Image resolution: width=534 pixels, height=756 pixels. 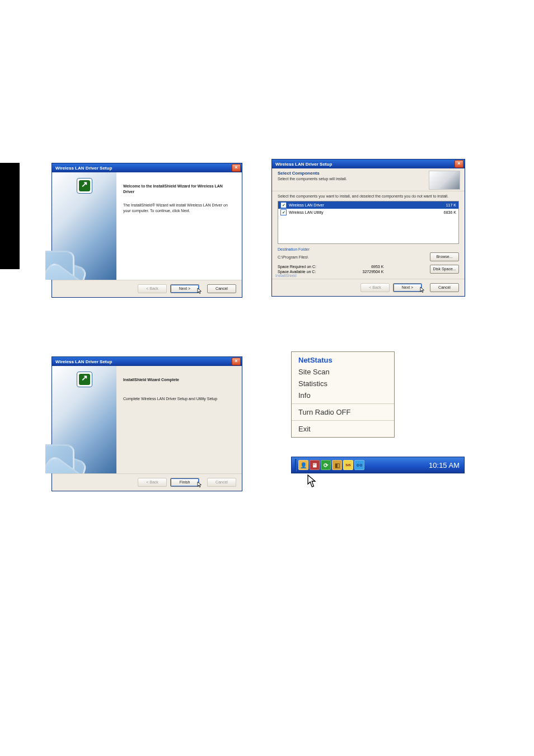 I want to click on menu-item-turn-radio-off: Turn Radio OFF, so click(x=343, y=412).